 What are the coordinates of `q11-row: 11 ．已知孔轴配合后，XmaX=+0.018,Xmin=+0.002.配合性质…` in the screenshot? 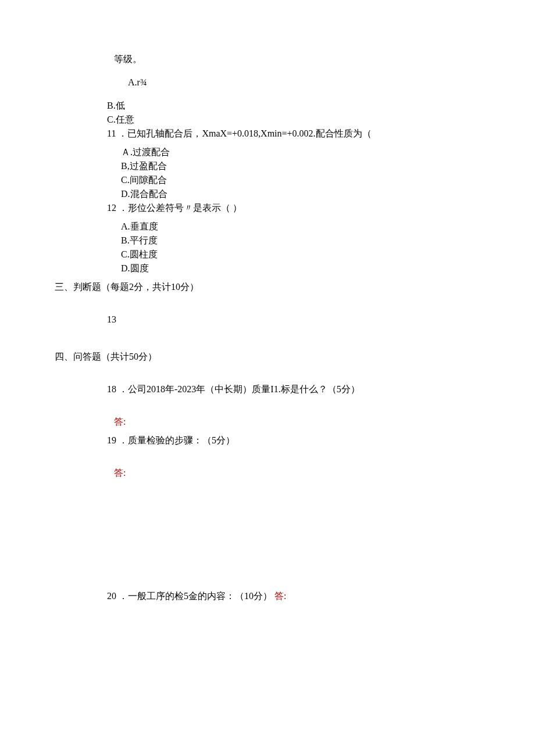 It's located at (281, 134).